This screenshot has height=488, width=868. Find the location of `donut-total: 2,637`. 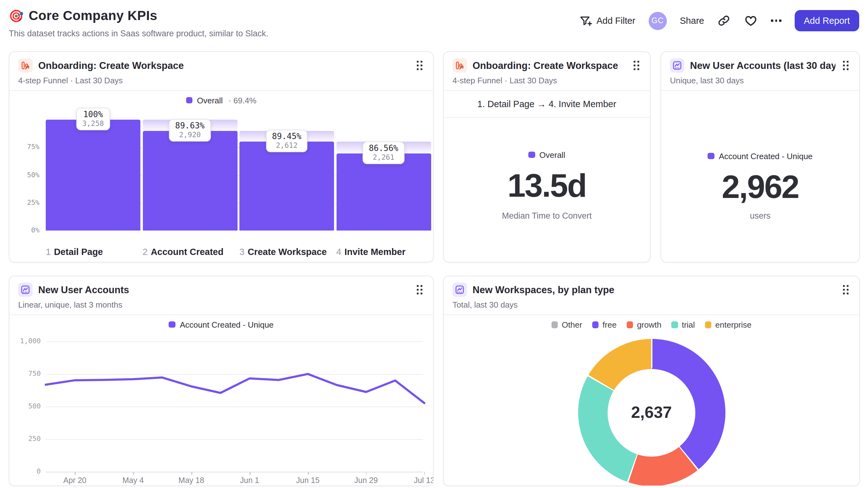

donut-total: 2,637 is located at coordinates (652, 413).